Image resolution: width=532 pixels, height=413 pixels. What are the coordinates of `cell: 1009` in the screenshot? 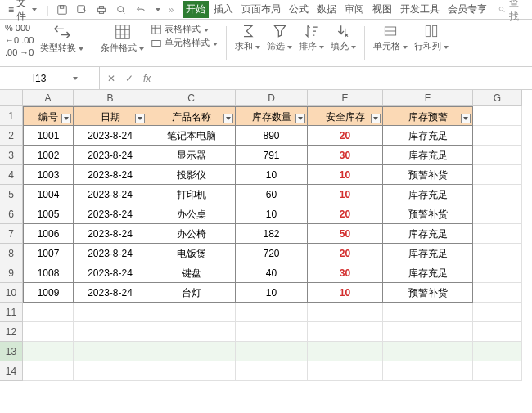 It's located at (48, 293).